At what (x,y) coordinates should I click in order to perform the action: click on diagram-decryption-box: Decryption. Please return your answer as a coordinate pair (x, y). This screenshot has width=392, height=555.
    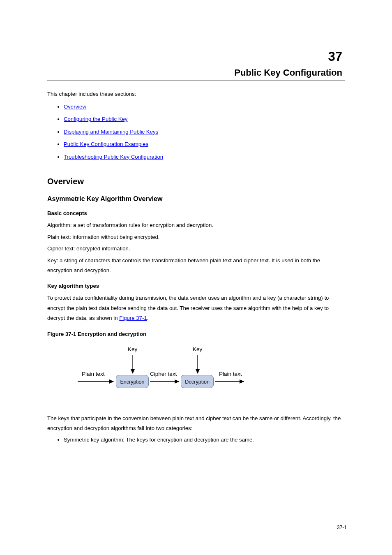
    Looking at the image, I should click on (197, 382).